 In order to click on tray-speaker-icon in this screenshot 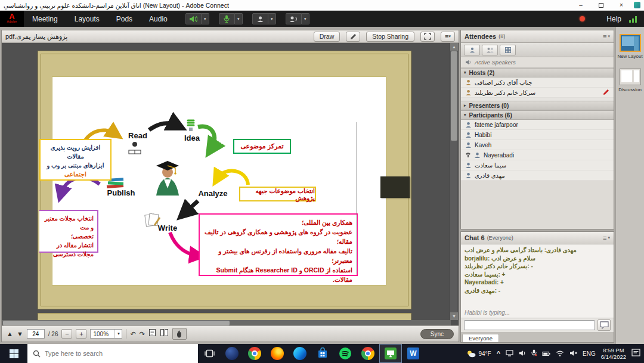, I will do `click(522, 353)`.